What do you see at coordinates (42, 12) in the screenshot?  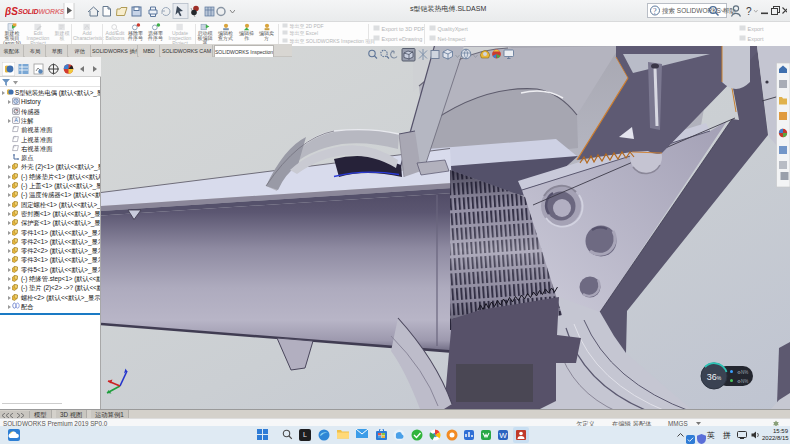 I see `svg-text: SOLIDWORKS` at bounding box center [42, 12].